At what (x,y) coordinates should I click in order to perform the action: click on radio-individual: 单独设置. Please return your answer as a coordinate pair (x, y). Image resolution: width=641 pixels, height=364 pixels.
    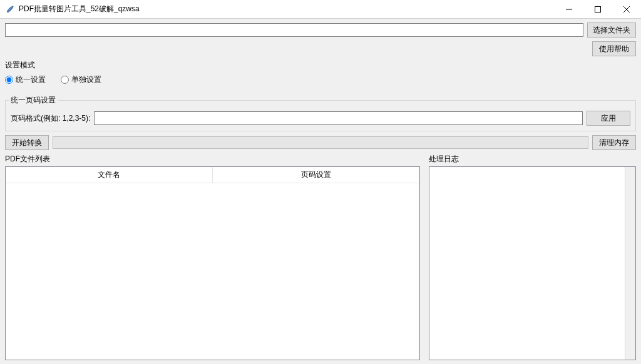
    Looking at the image, I should click on (81, 80).